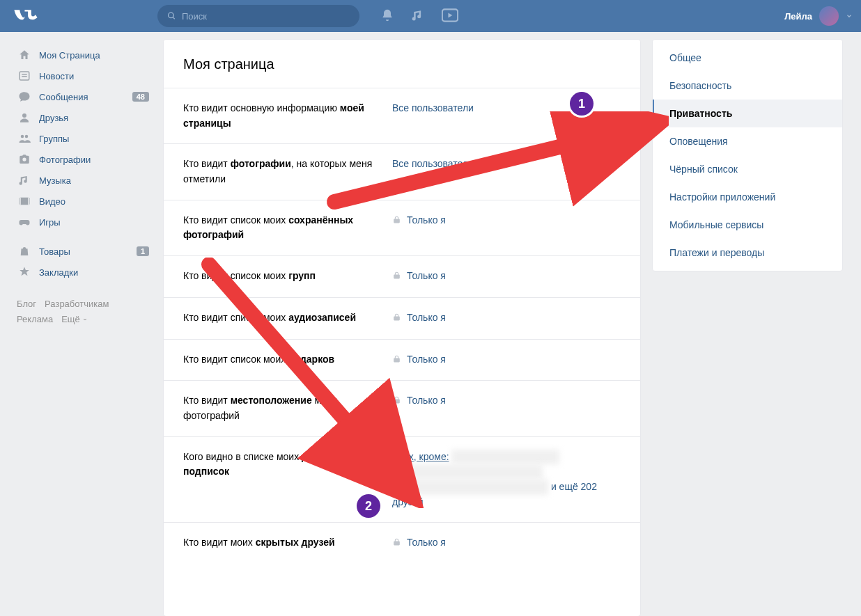 Image resolution: width=861 pixels, height=616 pixels. Describe the element at coordinates (829, 16) in the screenshot. I see `avatar` at that location.